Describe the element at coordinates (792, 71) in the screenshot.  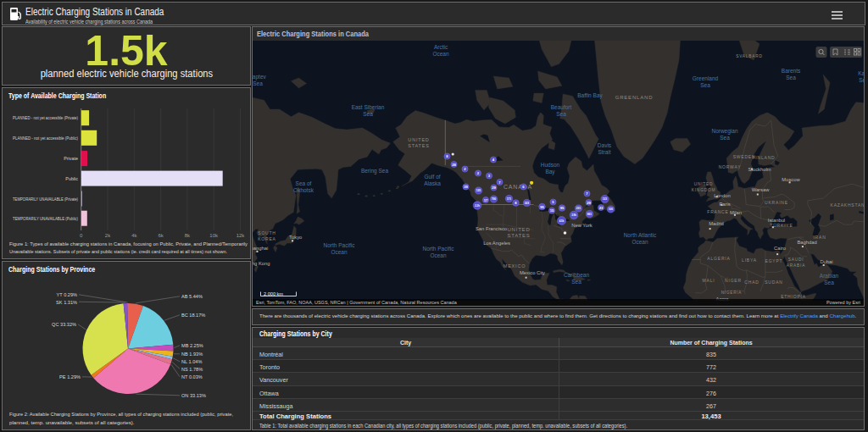
I see `svg-text: Barents` at that location.